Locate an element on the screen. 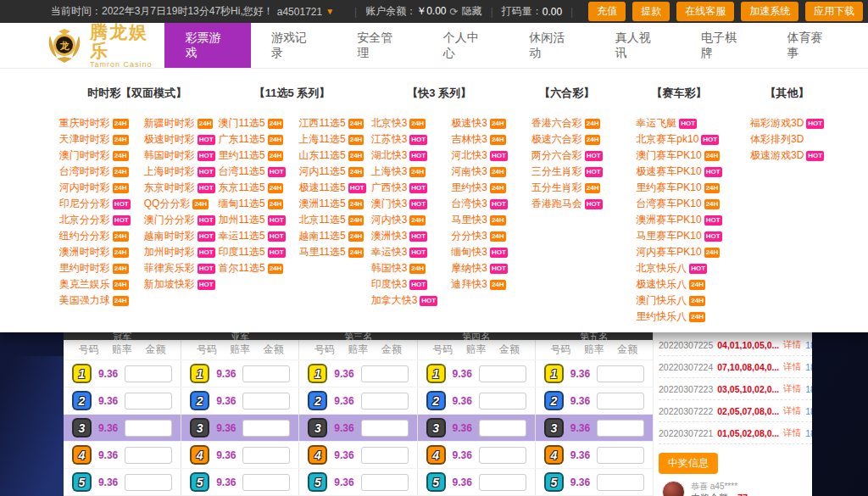 This screenshot has width=868, height=496. lottery-menu-item: 纽约分分彩24H is located at coordinates (95, 236).